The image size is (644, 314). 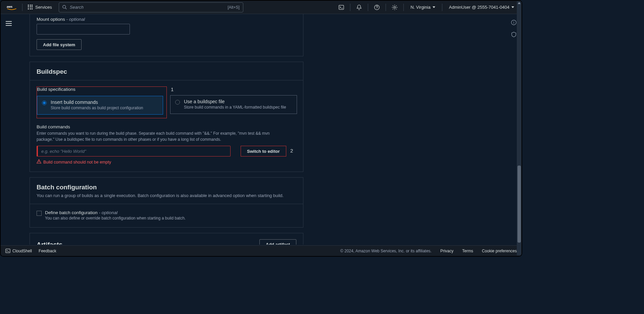 What do you see at coordinates (166, 196) in the screenshot?
I see `batch-subtitle: You can run a group of builds as a singl…` at bounding box center [166, 196].